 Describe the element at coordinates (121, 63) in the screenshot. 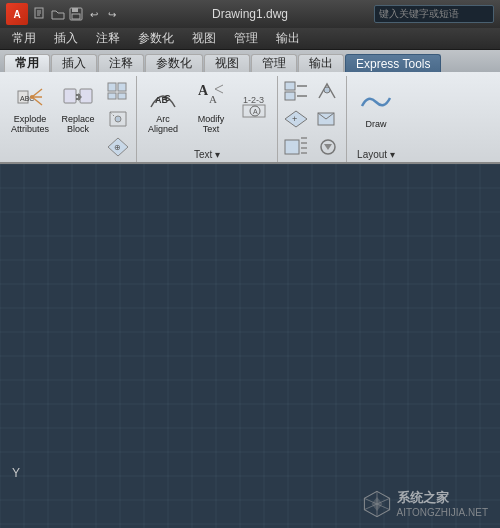

I see `tab-zhushi: 注释` at that location.